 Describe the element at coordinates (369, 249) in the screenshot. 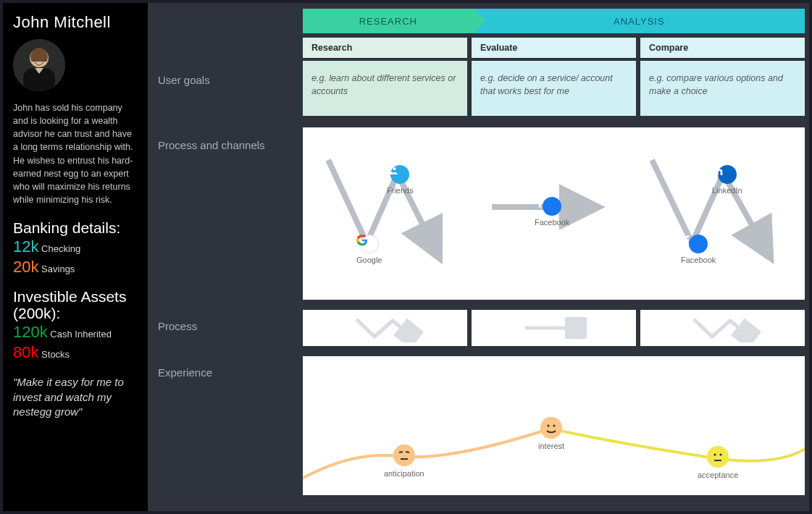

I see `channel-google: Google` at that location.